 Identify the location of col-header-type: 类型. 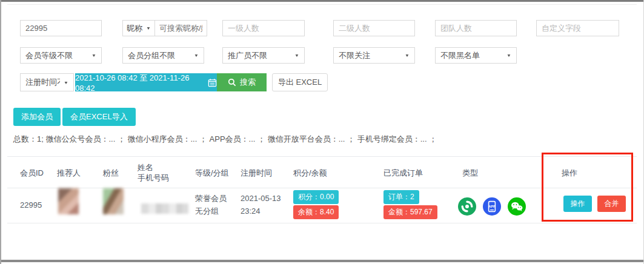
(470, 173).